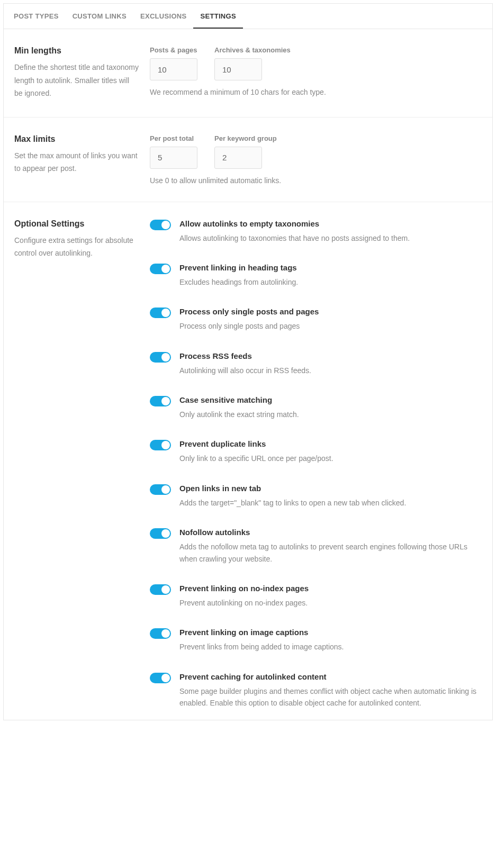 This screenshot has height=868, width=496. Describe the element at coordinates (315, 596) in the screenshot. I see `toggle-prevent-noindex: Prevent linking on no-index pages Preven…` at that location.